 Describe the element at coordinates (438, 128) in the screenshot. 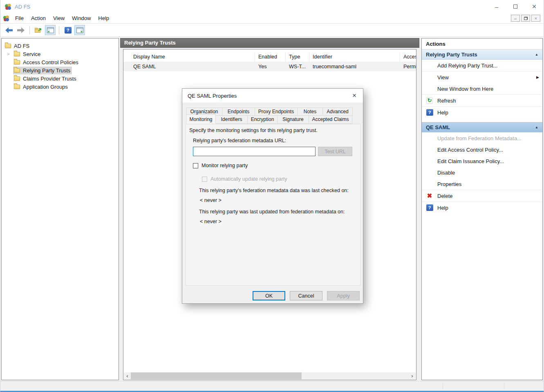

I see `section-header-label: QE SAML` at that location.